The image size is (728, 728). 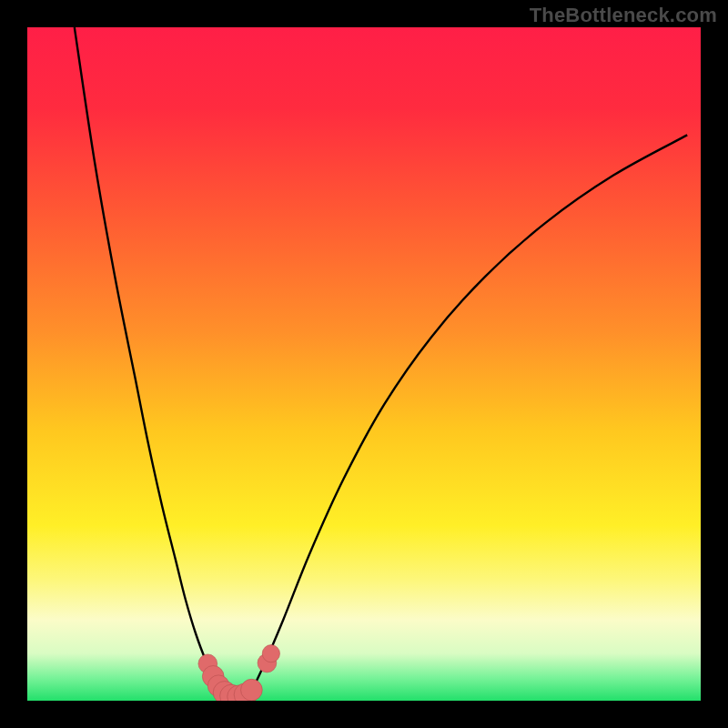 What do you see at coordinates (623, 15) in the screenshot?
I see `watermark-text: TheBottleneck.com` at bounding box center [623, 15].